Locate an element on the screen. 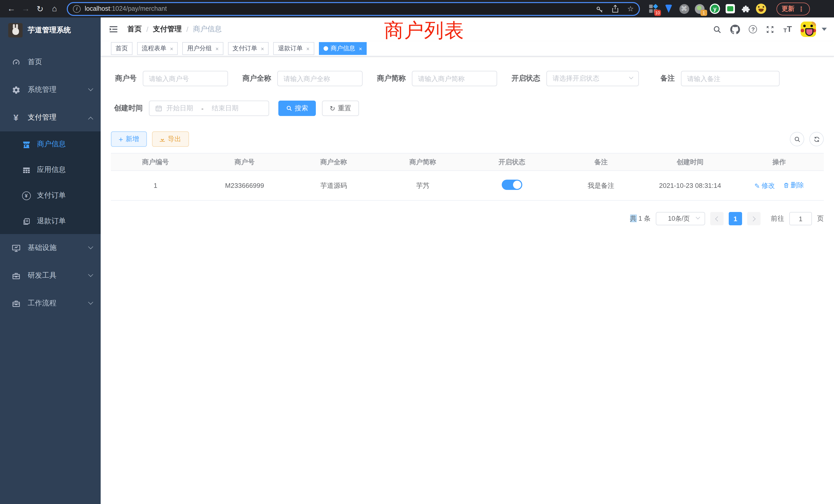  edit-link: ✎修改 is located at coordinates (765, 186).